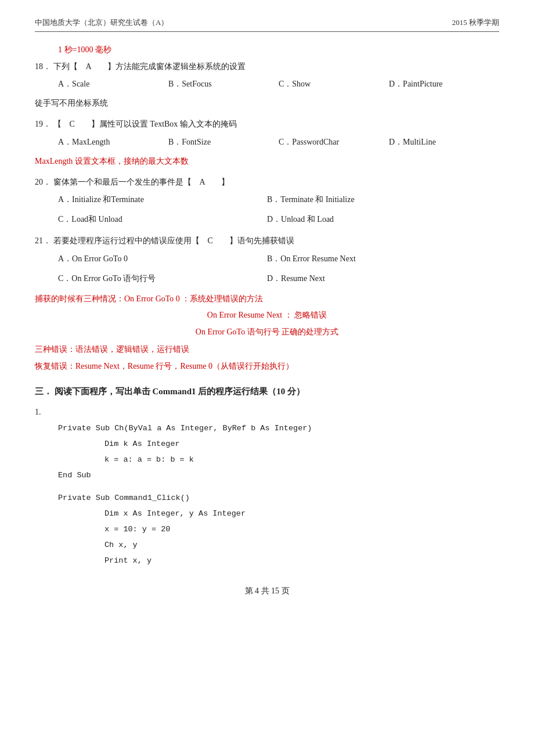 The image size is (534, 756). Describe the element at coordinates (279, 487) in the screenshot. I see `code1-spacer` at that location.